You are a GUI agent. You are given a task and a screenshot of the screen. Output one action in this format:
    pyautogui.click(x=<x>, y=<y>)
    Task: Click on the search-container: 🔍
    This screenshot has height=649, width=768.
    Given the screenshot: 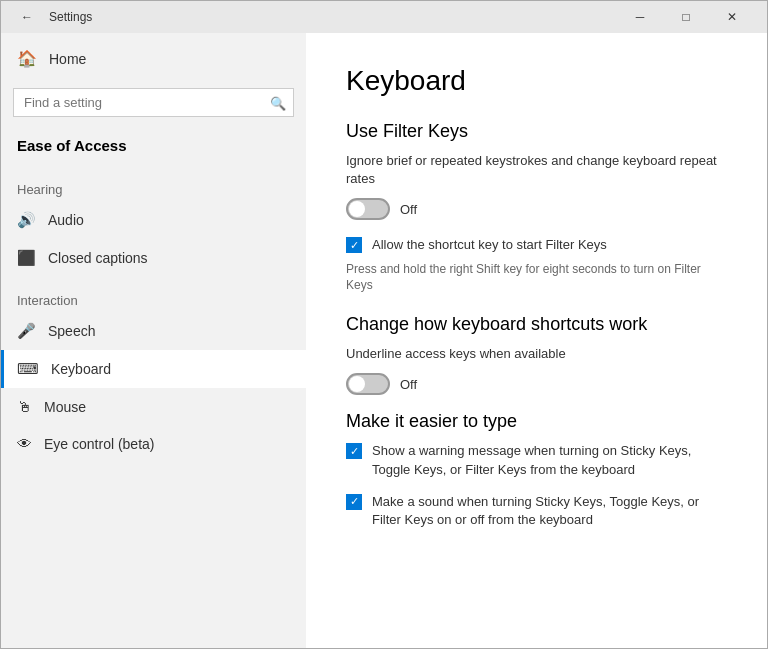 What is the action you would take?
    pyautogui.click(x=154, y=102)
    